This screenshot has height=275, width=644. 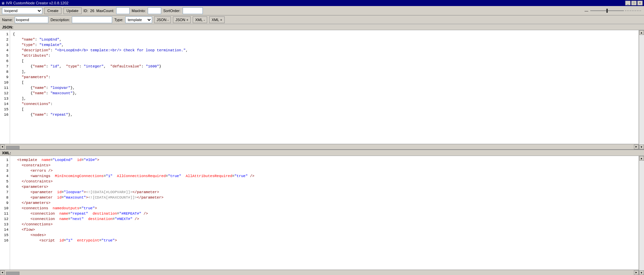 I want to click on json-h-track, so click(x=319, y=147).